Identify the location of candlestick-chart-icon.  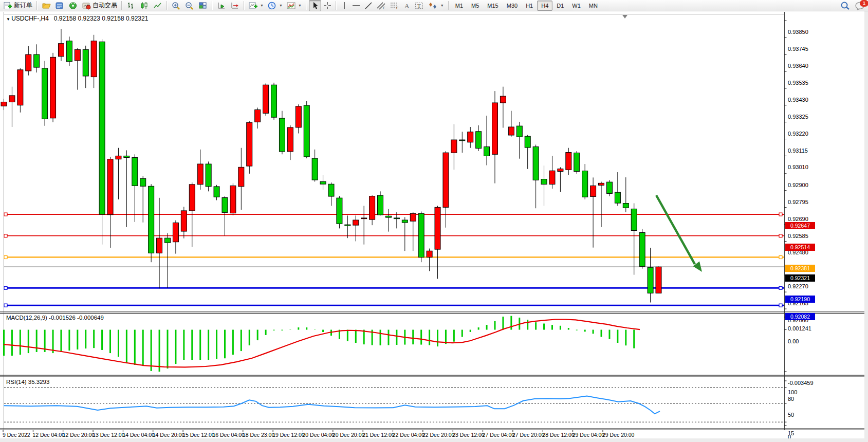
(144, 6).